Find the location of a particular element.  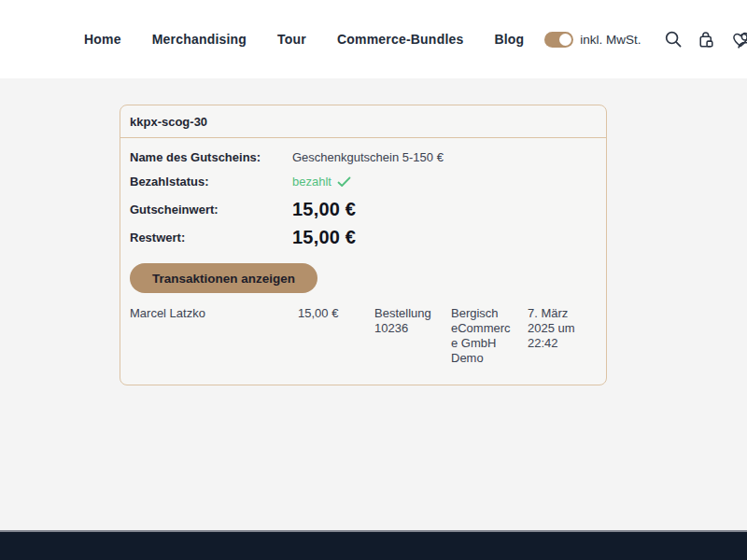

payment-status-text: bezahlt is located at coordinates (312, 181).